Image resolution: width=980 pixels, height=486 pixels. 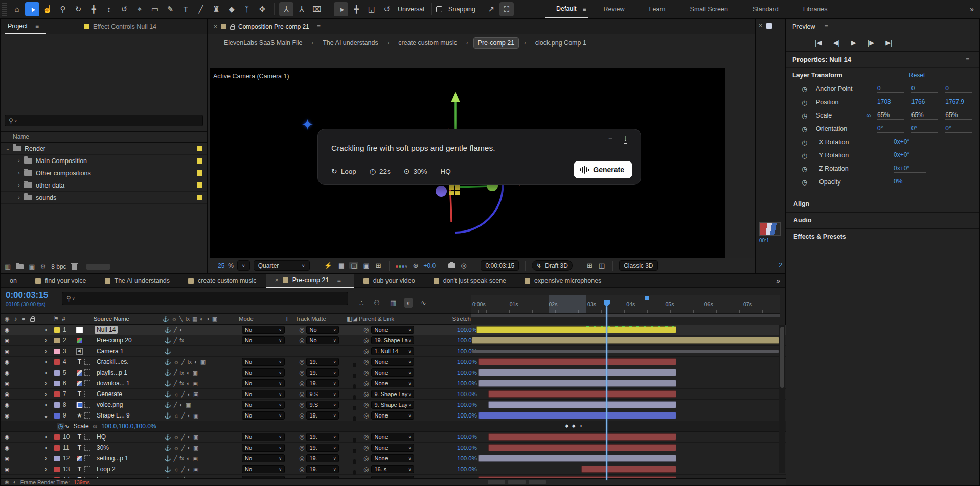 What do you see at coordinates (232, 9) in the screenshot?
I see `eraser-tool-icon: ◆` at bounding box center [232, 9].